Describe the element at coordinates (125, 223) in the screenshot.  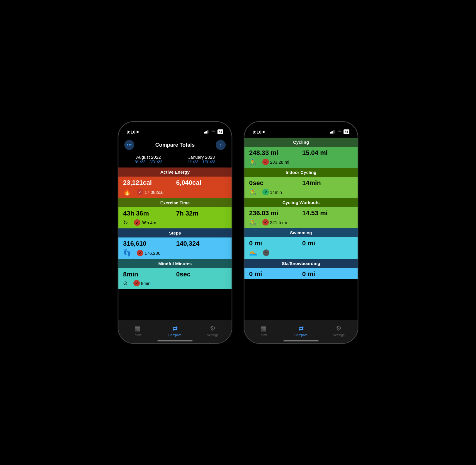
I see `exercise-icon: ↻` at that location.